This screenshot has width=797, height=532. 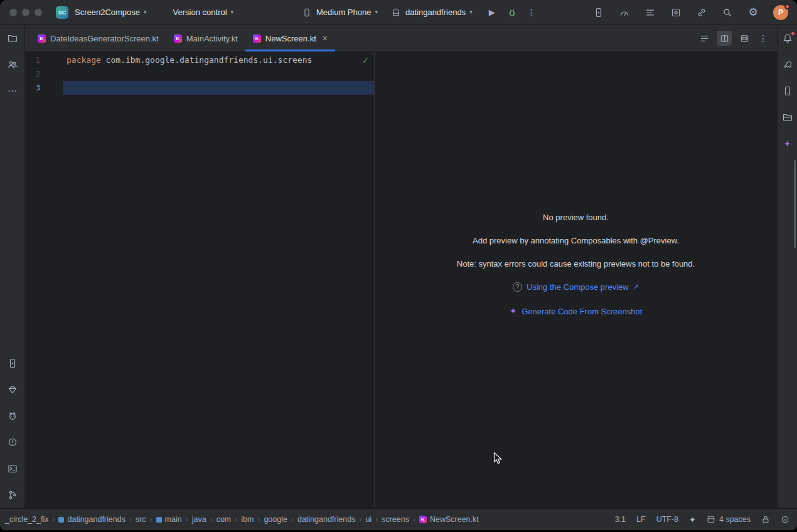 I want to click on more-tool-windows-icon: ⋯, so click(x=13, y=91).